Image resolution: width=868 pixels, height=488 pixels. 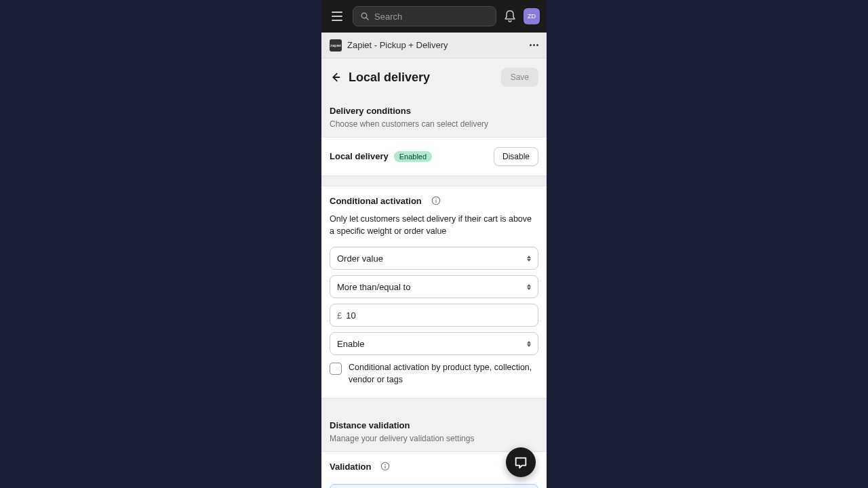 What do you see at coordinates (434, 125) in the screenshot?
I see `delivery-conditions-subtitle: Choose when customers can select deliver…` at bounding box center [434, 125].